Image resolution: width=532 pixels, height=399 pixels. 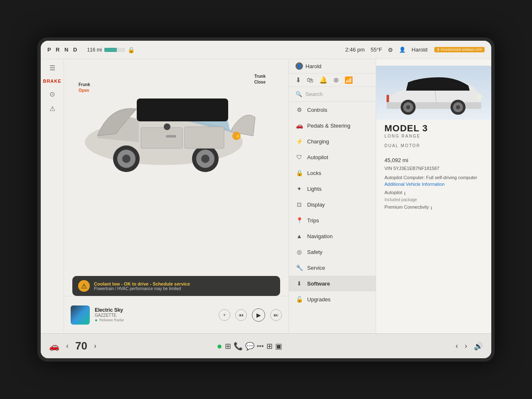 What do you see at coordinates (349, 80) in the screenshot?
I see `signal-icon: 📶` at bounding box center [349, 80].